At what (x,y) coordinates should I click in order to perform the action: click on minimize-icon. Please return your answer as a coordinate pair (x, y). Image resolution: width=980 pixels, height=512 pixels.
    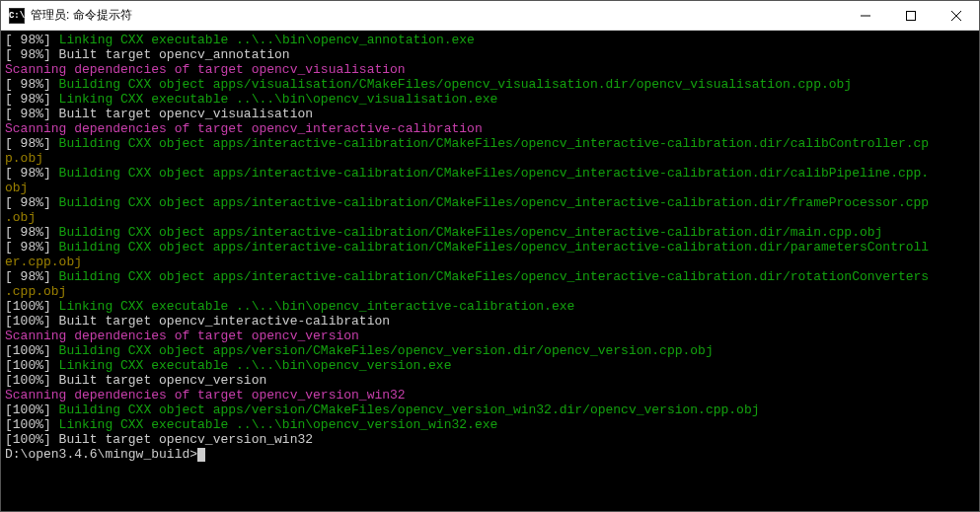
    Looking at the image, I should click on (866, 16).